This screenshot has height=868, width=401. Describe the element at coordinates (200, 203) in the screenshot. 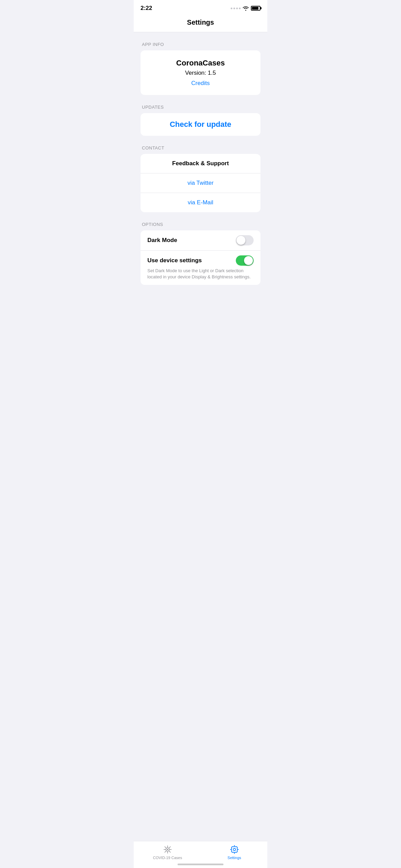

I see `email-button: via E-Mail` at that location.